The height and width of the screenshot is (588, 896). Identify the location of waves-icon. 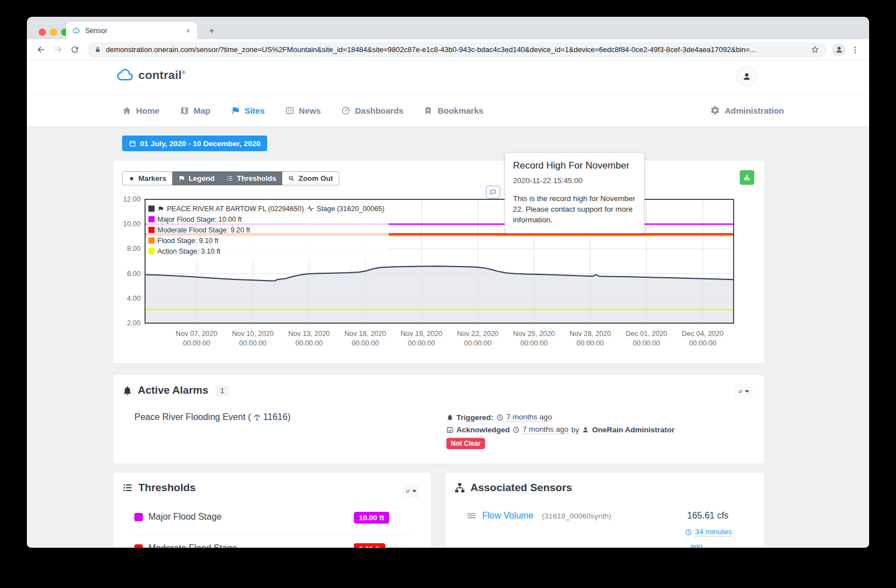
(472, 516).